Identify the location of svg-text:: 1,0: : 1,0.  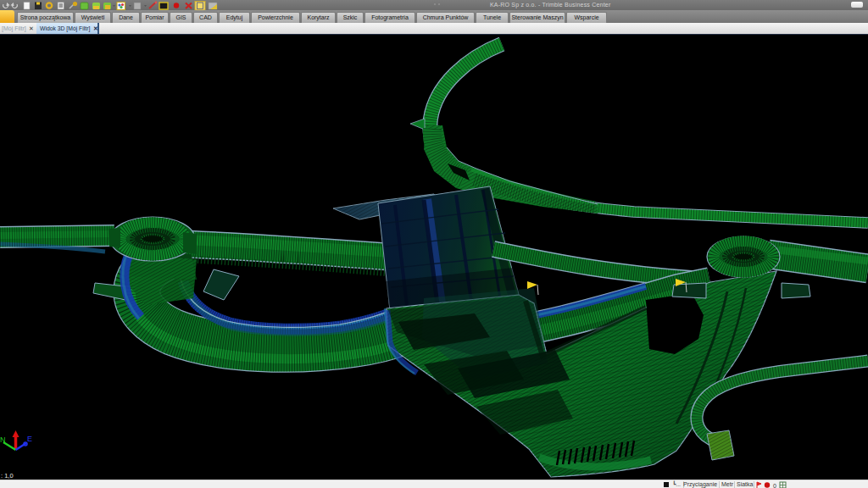
(7, 476).